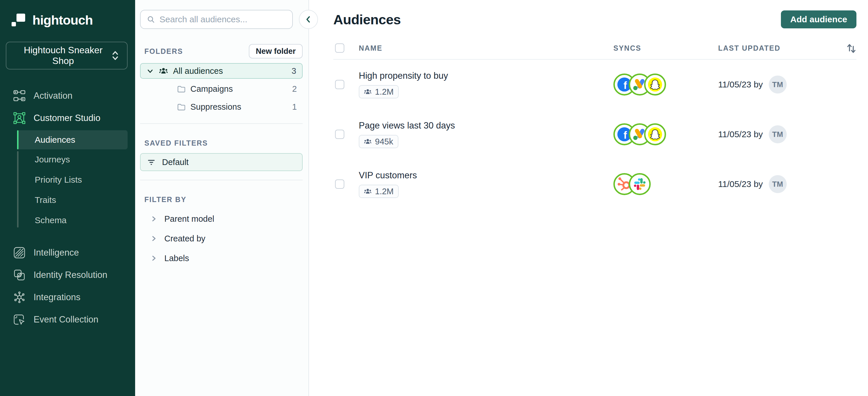 Image resolution: width=868 pixels, height=396 pixels. What do you see at coordinates (223, 143) in the screenshot?
I see `saved-filters-header: SAVED FILTERS` at bounding box center [223, 143].